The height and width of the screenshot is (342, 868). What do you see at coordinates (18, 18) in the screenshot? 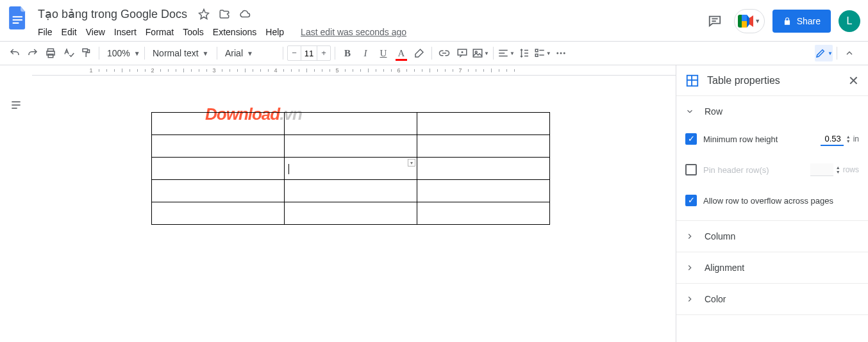
I see `docs-logo` at bounding box center [18, 18].